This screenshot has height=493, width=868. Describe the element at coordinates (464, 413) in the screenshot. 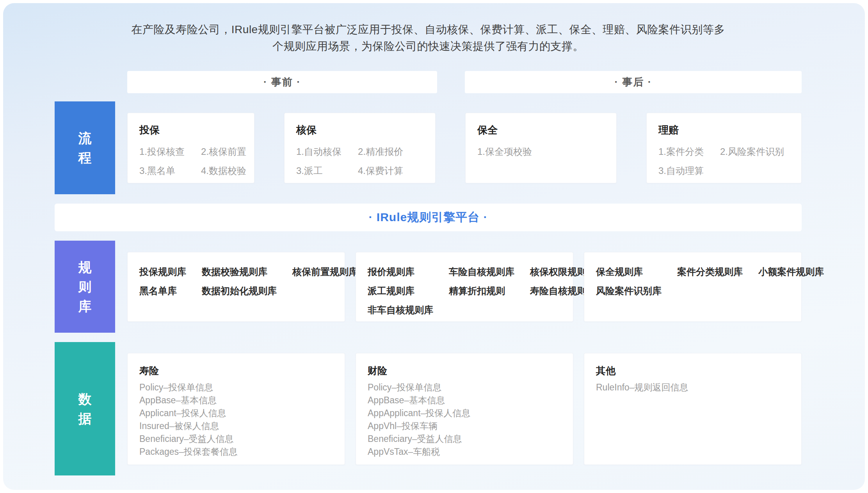

I see `card-item: AppApplicant–投保人信息` at that location.